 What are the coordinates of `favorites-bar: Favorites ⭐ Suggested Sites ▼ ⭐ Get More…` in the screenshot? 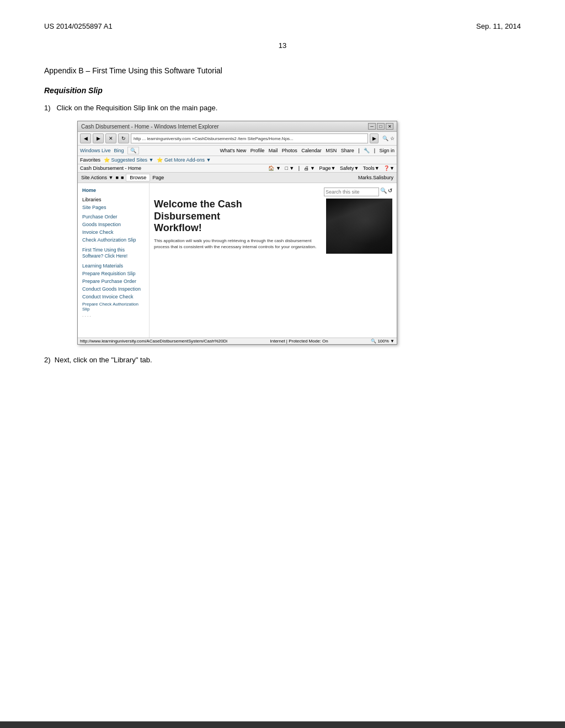 It's located at (237, 160).